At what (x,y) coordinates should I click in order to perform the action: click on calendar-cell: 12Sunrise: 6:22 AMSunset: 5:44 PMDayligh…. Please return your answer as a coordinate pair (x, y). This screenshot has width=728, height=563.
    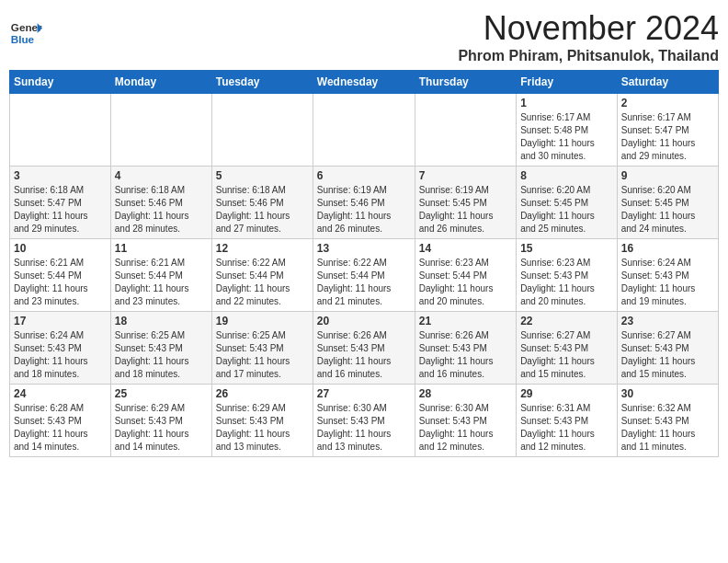
    Looking at the image, I should click on (262, 276).